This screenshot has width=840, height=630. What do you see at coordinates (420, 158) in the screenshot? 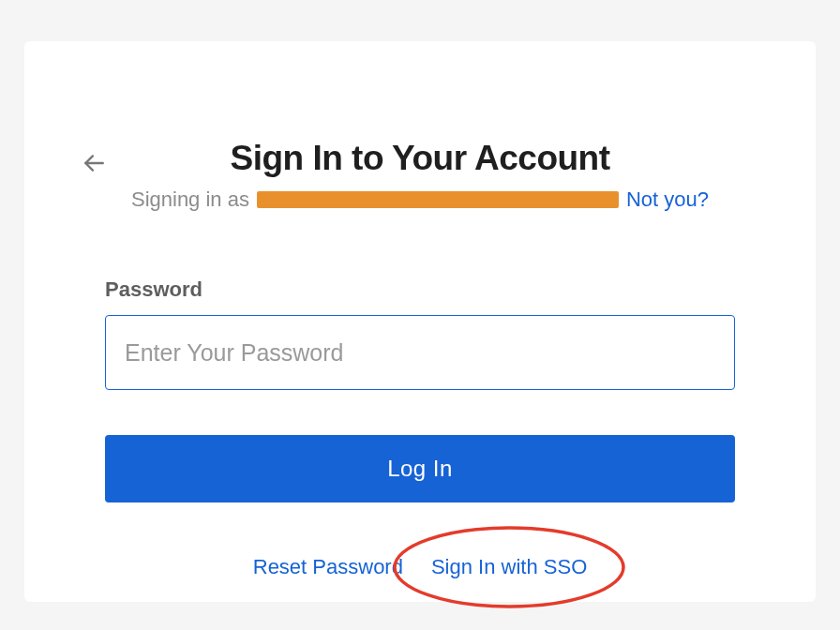
I see `page-title: Sign In to Your Account` at bounding box center [420, 158].